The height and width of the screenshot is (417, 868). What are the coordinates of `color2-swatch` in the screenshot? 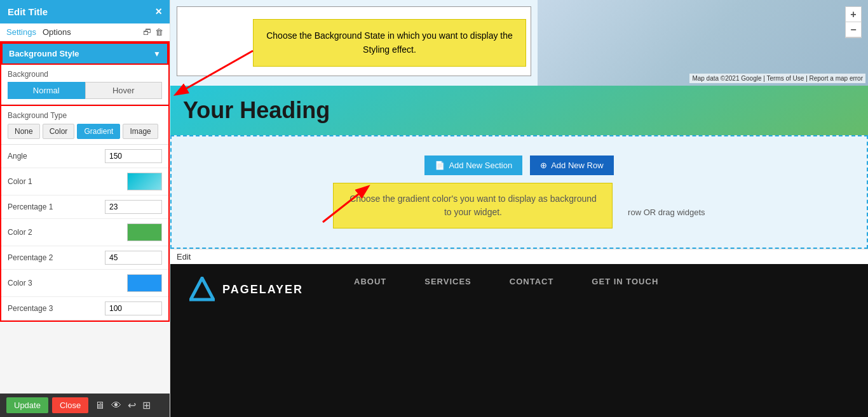 It's located at (145, 232).